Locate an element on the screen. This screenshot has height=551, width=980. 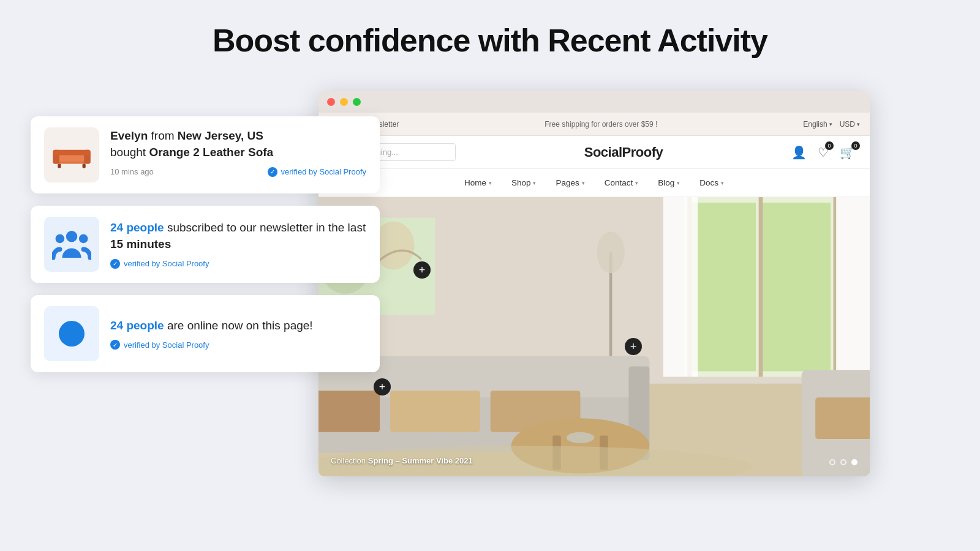
brand-logo: SocialProofy is located at coordinates (624, 152).